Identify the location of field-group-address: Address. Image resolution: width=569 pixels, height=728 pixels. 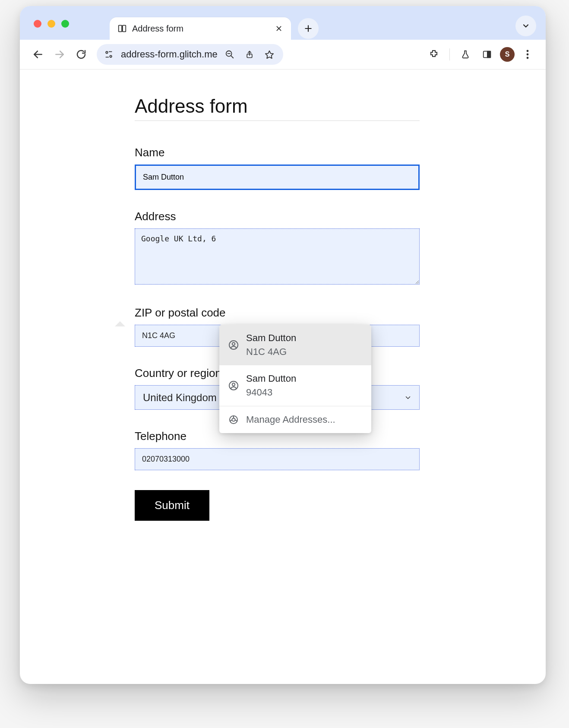
(277, 248).